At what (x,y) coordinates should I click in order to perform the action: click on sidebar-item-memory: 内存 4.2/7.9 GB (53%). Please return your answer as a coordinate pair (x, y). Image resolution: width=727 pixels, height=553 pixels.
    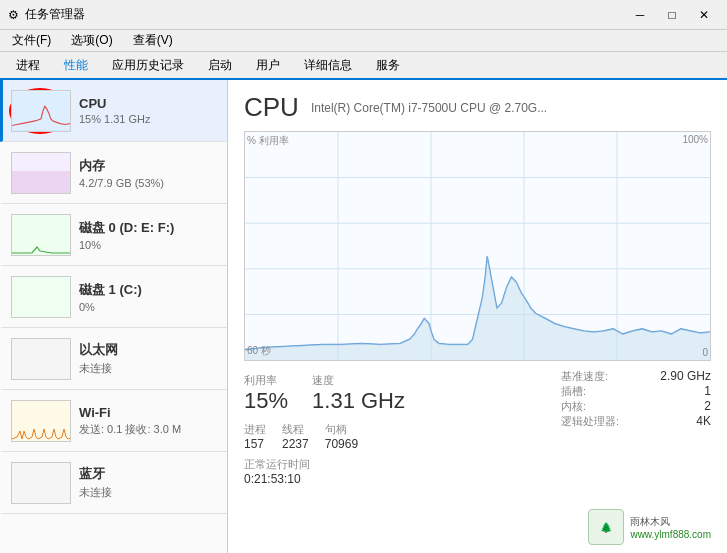
    Looking at the image, I should click on (114, 173).